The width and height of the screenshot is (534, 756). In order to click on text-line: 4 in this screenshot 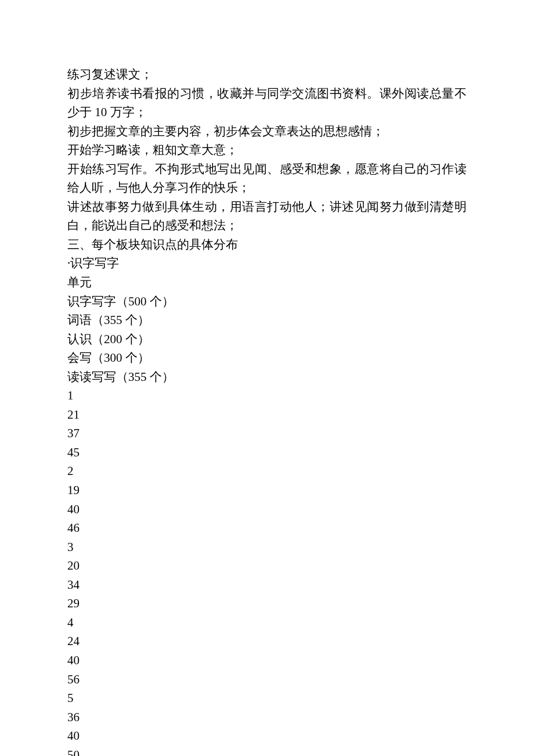, I will do `click(267, 622)`.